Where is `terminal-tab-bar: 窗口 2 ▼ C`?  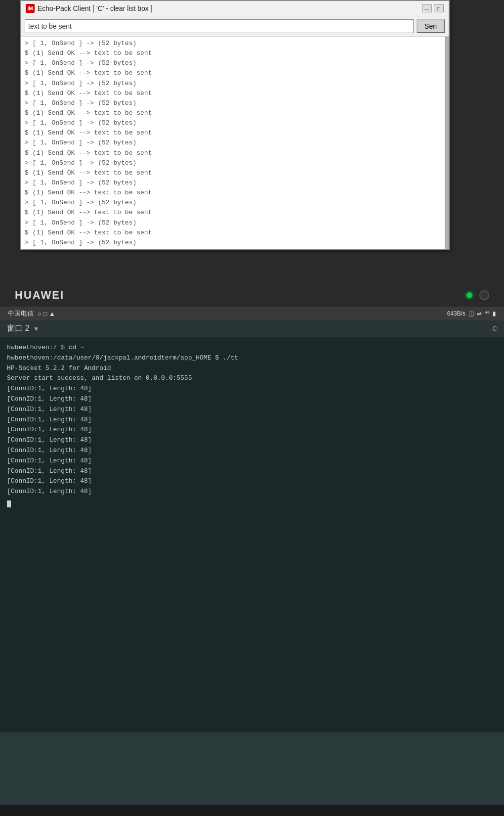 terminal-tab-bar: 窗口 2 ▼ C is located at coordinates (252, 328).